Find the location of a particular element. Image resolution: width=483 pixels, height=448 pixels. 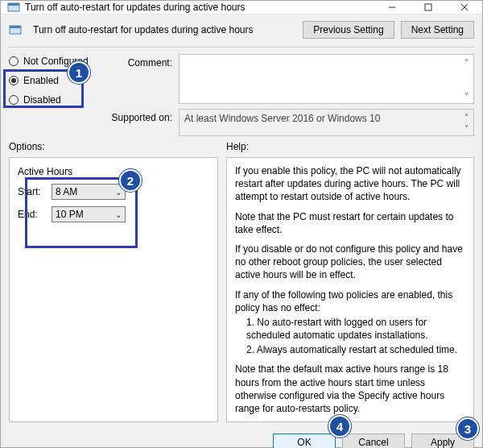

header-row: Turn off auto-restart for updates during… is located at coordinates (242, 30).